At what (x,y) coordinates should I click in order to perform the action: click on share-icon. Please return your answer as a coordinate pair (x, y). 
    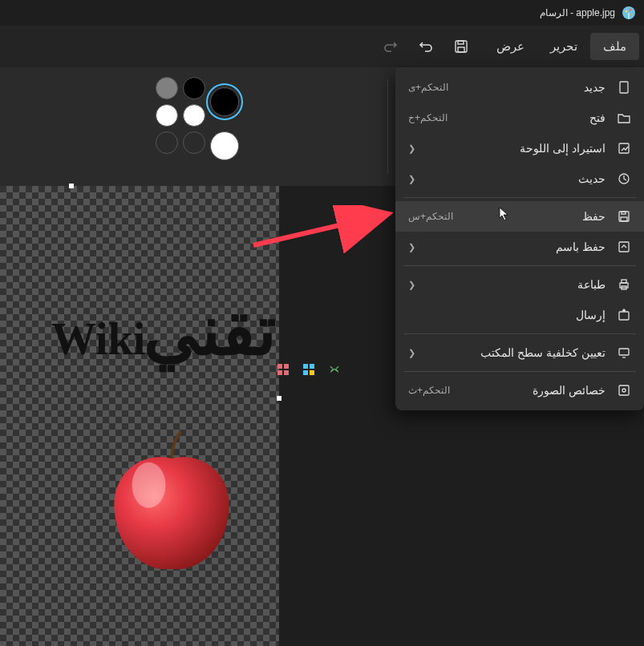
    Looking at the image, I should click on (624, 315).